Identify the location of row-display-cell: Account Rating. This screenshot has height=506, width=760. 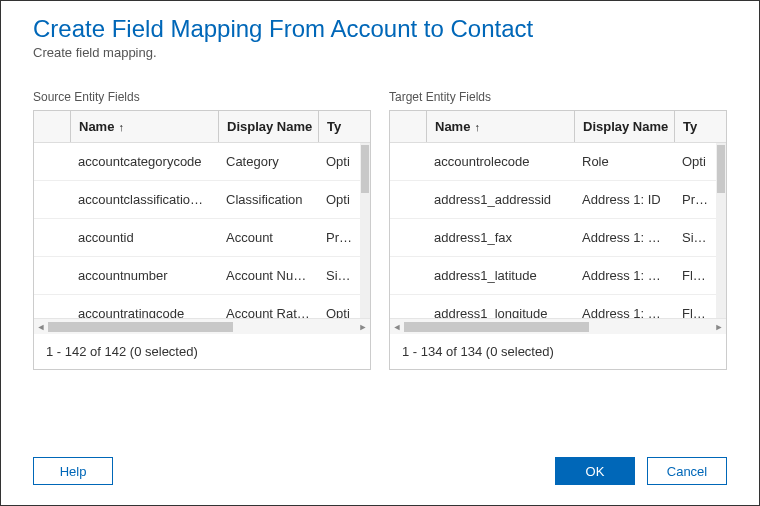
(268, 312).